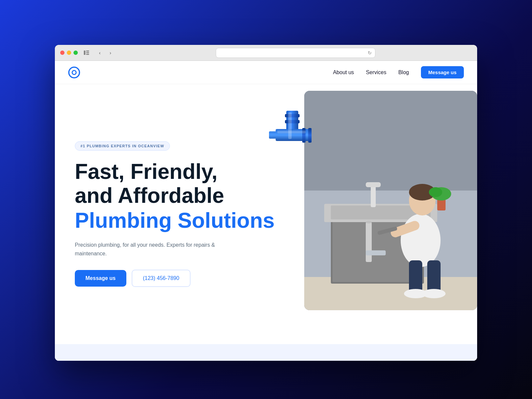  What do you see at coordinates (175, 278) in the screenshot?
I see `hero-buttons: Message us (123) 456-7890` at bounding box center [175, 278].